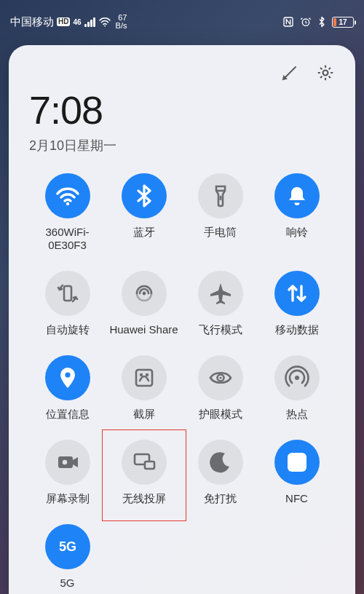  I want to click on alarm-status-icon, so click(306, 22).